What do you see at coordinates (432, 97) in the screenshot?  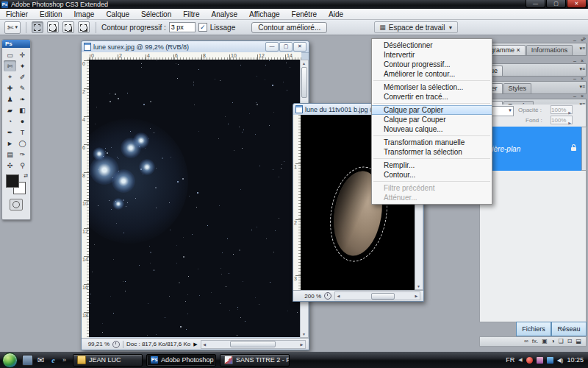 I see `context-menu-item-convertir-en-trace: Convertir en tracé...` at bounding box center [432, 97].